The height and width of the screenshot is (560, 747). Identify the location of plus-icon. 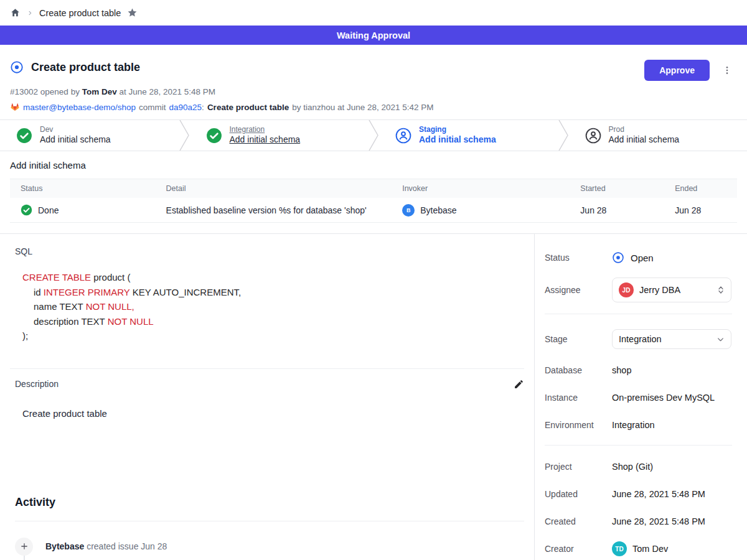
(24, 546).